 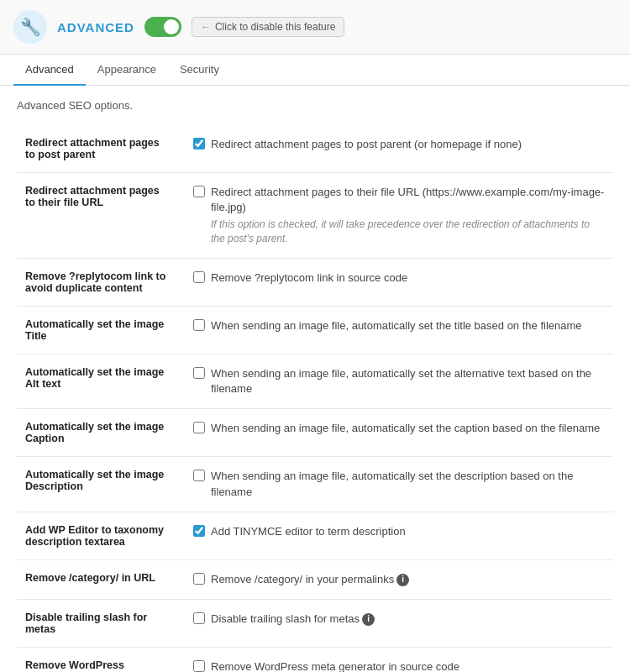 I want to click on row-control-10: Remove WordPress meta generator in sourc…, so click(x=399, y=659).